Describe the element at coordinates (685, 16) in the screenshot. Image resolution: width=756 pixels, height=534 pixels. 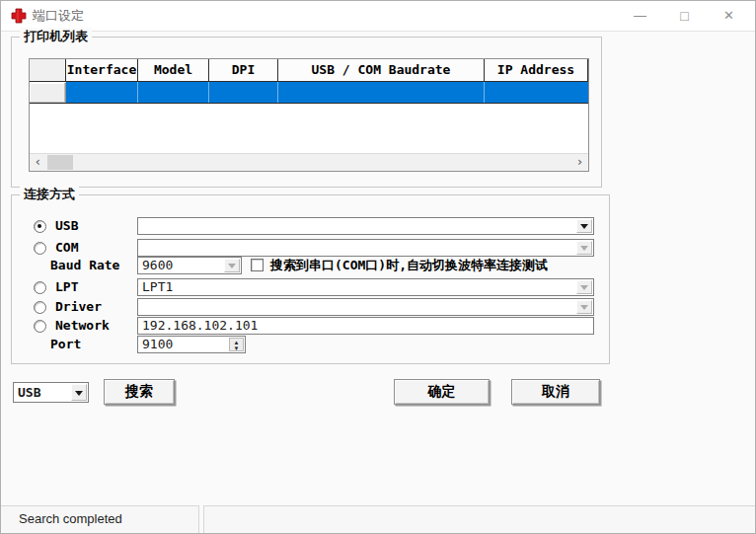
I see `maximize-icon: □` at that location.